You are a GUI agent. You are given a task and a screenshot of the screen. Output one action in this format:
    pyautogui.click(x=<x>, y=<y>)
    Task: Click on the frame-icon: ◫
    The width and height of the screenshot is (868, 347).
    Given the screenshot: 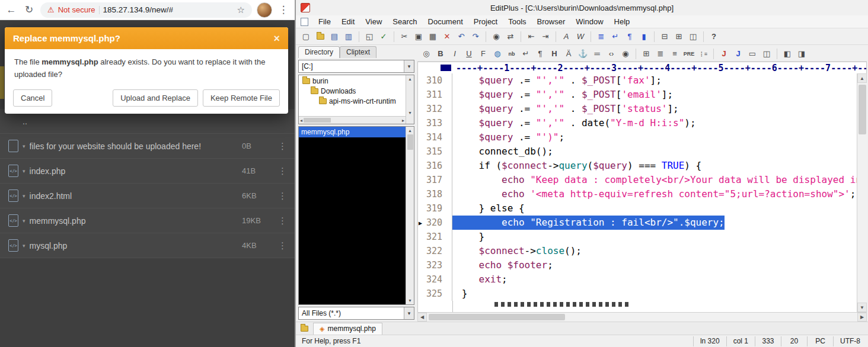 What is the action you would take?
    pyautogui.click(x=767, y=54)
    